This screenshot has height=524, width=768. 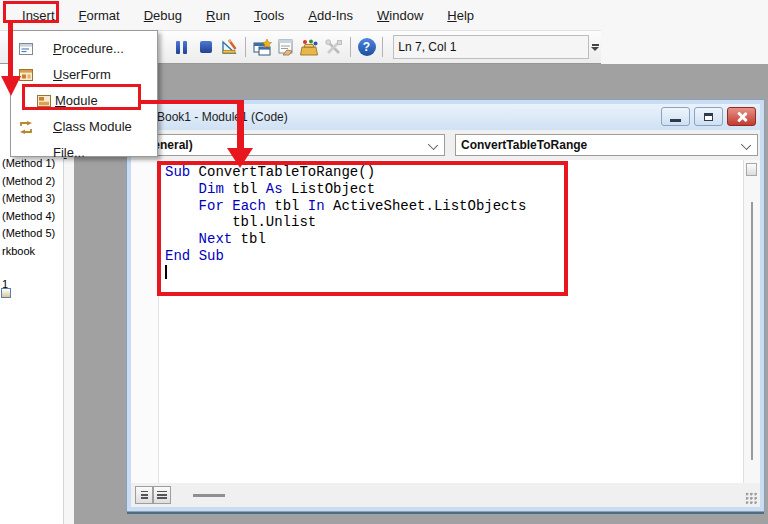 I want to click on help-icon: ?, so click(x=367, y=47).